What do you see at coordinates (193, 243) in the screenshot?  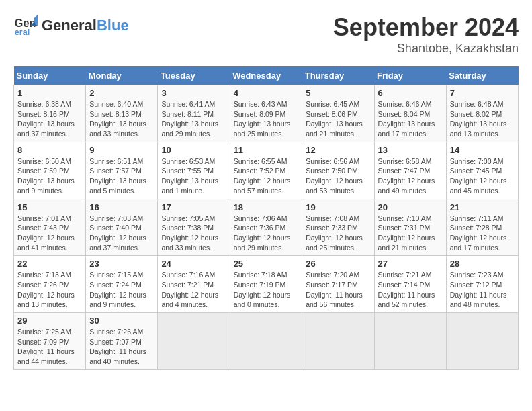 I see `daylight-text: Daylight: 12 hours and 33 minutes.` at bounding box center [193, 243].